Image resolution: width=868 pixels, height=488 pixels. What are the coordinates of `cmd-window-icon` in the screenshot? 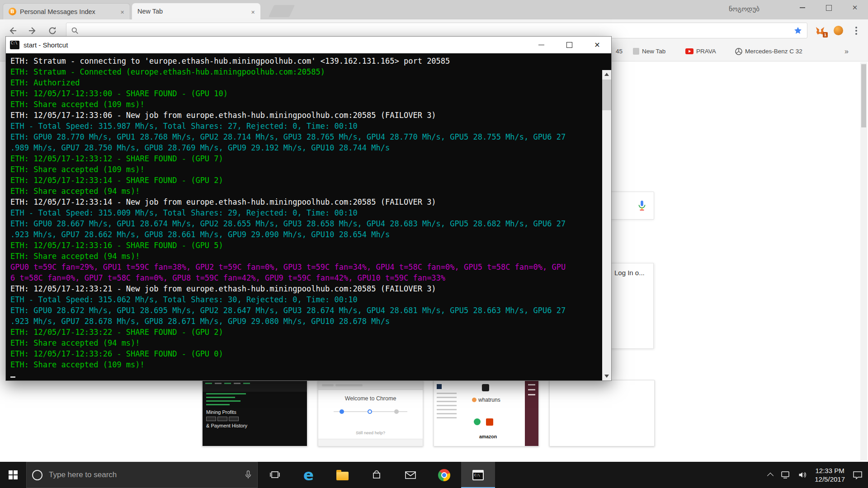 It's located at (14, 45).